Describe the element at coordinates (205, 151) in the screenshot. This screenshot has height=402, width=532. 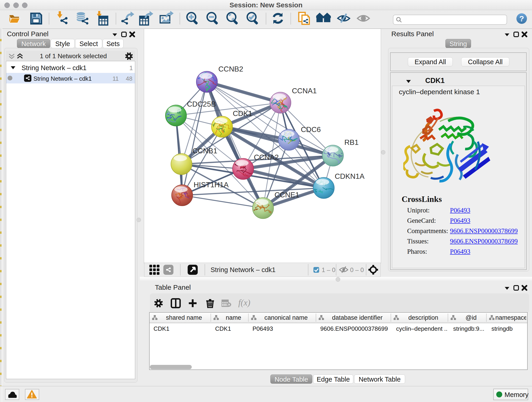
I see `svg-text: CCNB1` at that location.